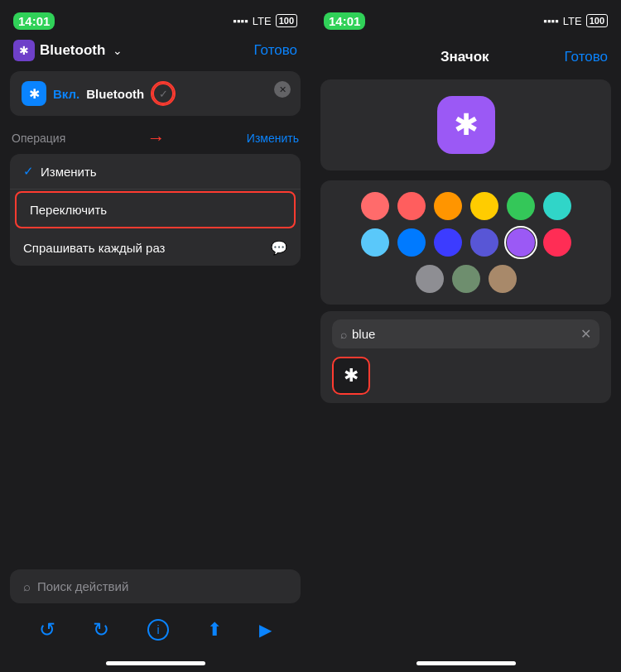 Image resolution: width=621 pixels, height=672 pixels. What do you see at coordinates (156, 138) in the screenshot?
I see `red-arrow-icon: →` at bounding box center [156, 138].